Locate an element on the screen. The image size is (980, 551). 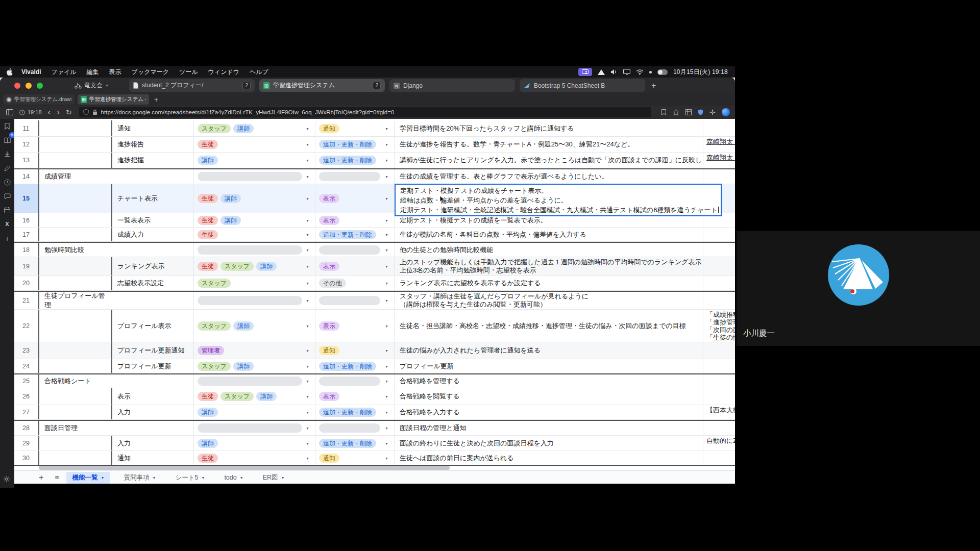
x-social-panel-icon: X is located at coordinates (7, 224).